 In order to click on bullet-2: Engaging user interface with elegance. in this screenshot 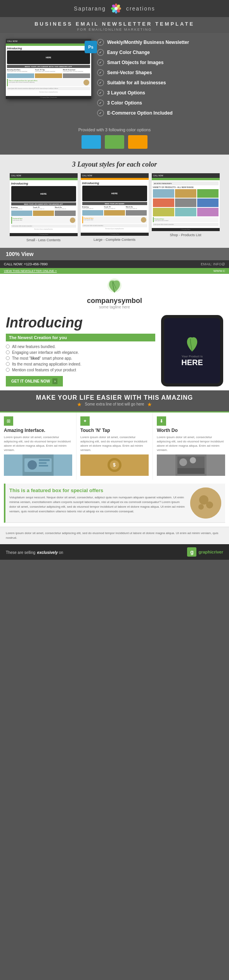, I will do `click(81, 353)`.